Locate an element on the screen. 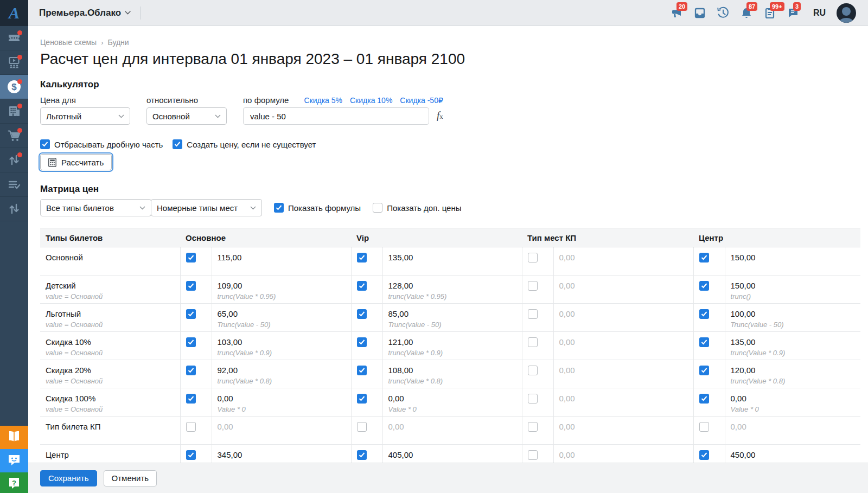  quick-link-discount-10: Скидка 10% is located at coordinates (371, 100).